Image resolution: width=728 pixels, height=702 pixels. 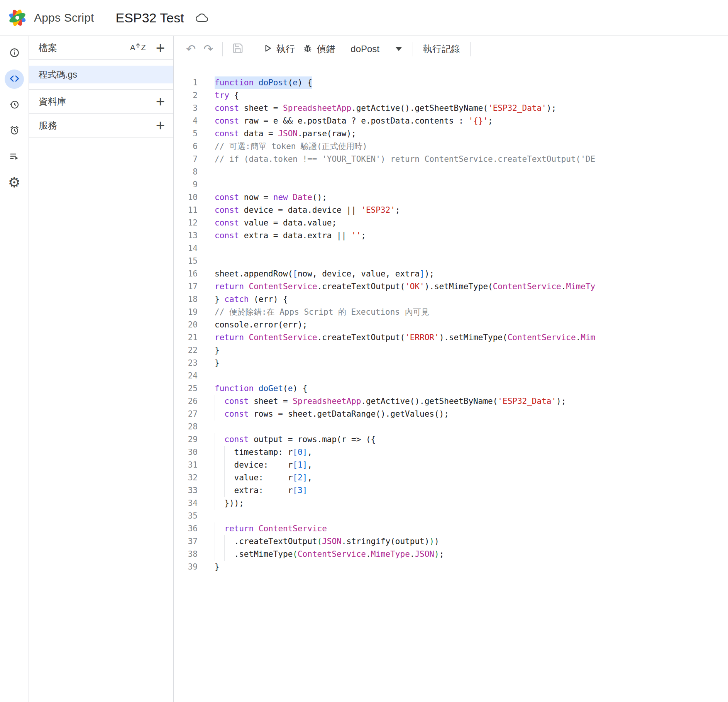 What do you see at coordinates (451, 478) in the screenshot?
I see `code-line: 32 value: r[2],` at bounding box center [451, 478].